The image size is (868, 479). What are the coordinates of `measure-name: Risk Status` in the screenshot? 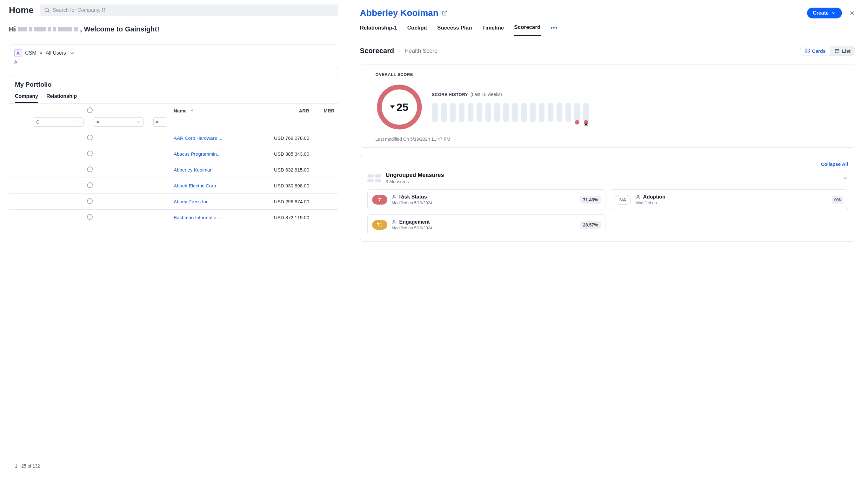 It's located at (413, 197).